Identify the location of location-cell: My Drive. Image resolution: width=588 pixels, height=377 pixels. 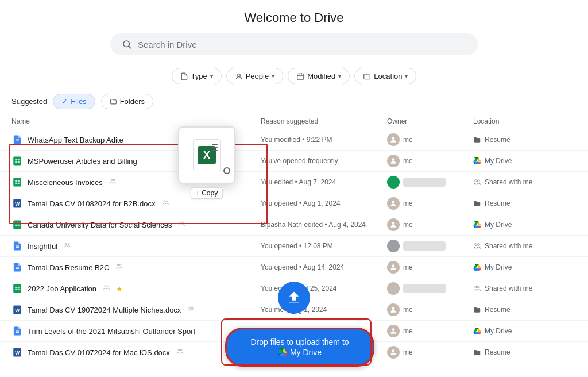
(525, 225).